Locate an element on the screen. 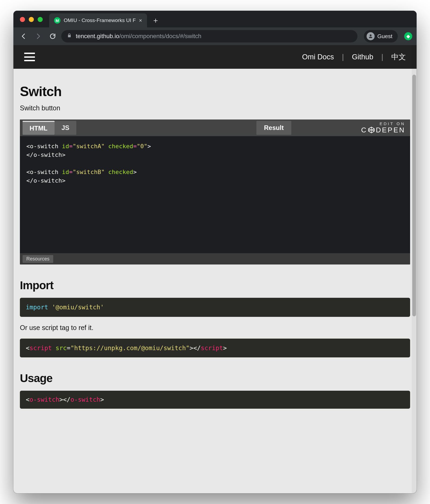 The image size is (430, 504). resources-button: Resources is located at coordinates (38, 259).